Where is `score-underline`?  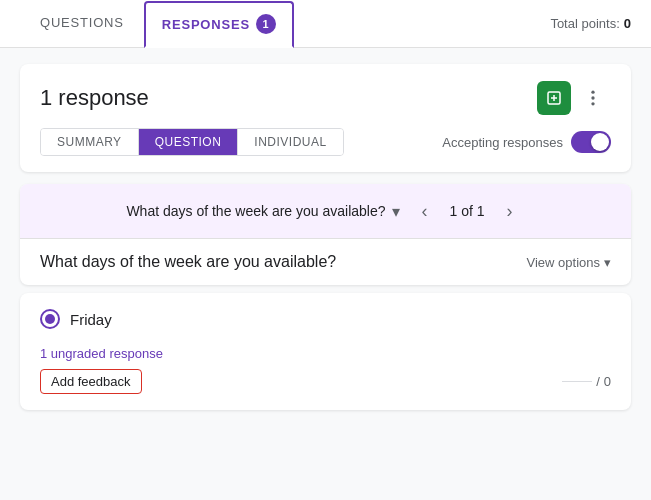 score-underline is located at coordinates (577, 382).